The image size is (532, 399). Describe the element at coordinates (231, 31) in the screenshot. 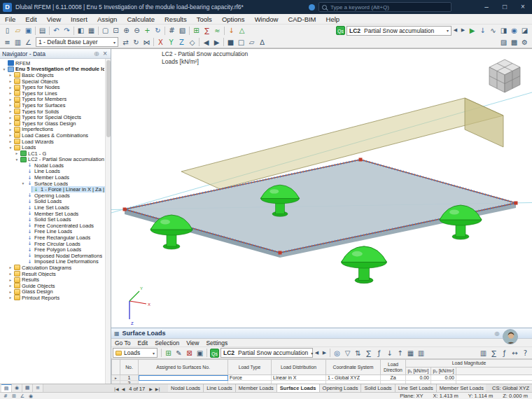

I see `new-load-icon: ↓` at that location.